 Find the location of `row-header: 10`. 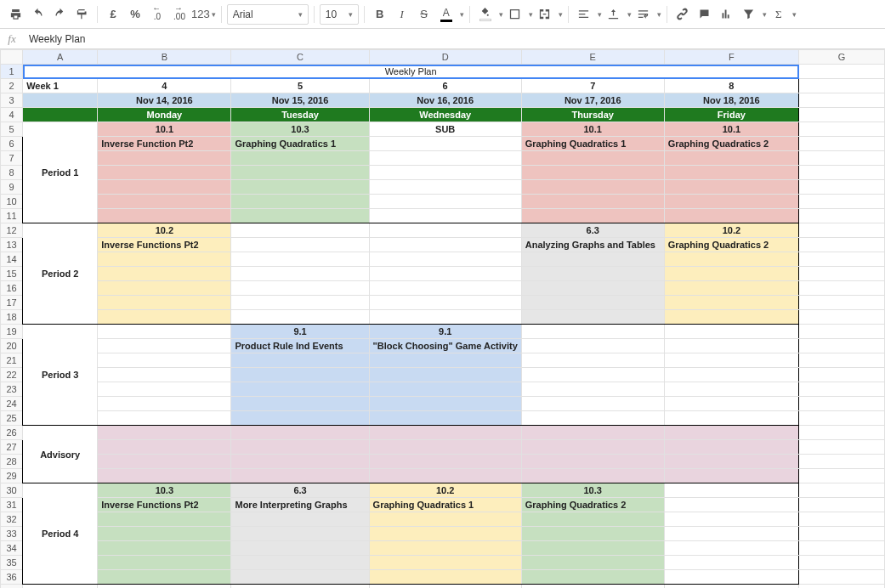

row-header: 10 is located at coordinates (12, 202).